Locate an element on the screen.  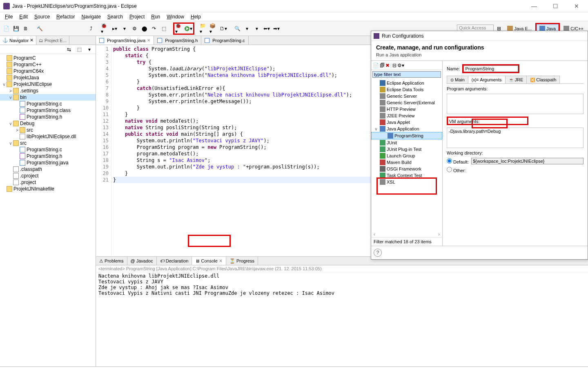
tree-item: ProgramC64x is located at coordinates (48, 71).